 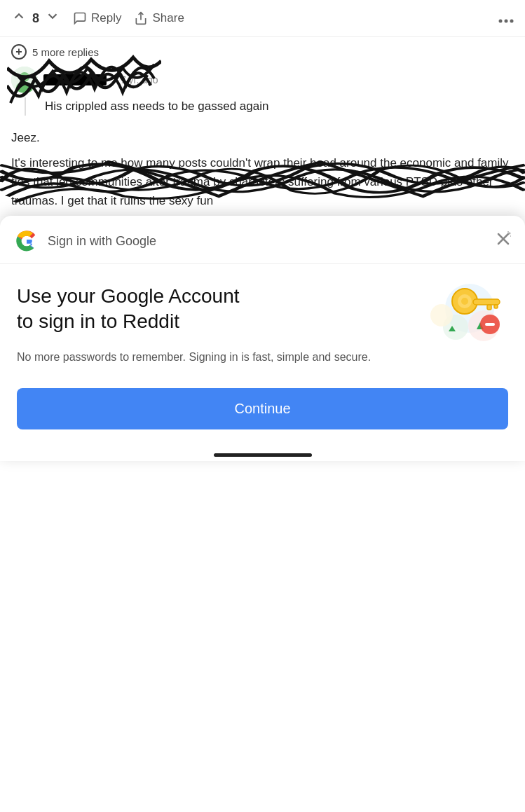 I want to click on continue-button-area: Continue, so click(x=262, y=415).